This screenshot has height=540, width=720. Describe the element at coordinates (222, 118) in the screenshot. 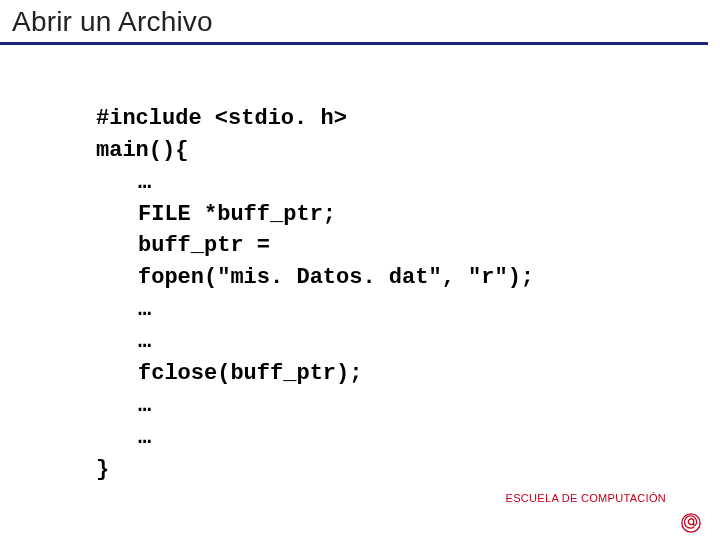

I see `code-line: #include <stdio. h>` at that location.